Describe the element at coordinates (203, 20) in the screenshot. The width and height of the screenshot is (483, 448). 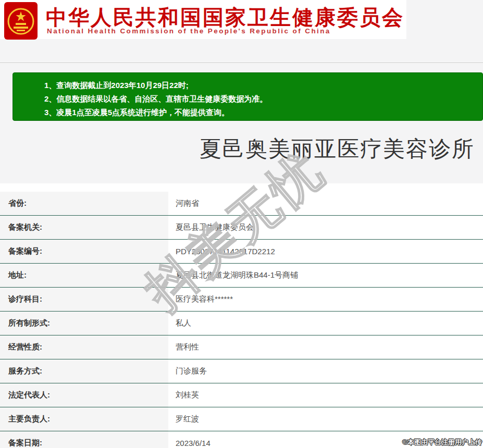
I see `site-header: 中华人民共和国国家卫生健康委员会 National Health Commiss…` at that location.